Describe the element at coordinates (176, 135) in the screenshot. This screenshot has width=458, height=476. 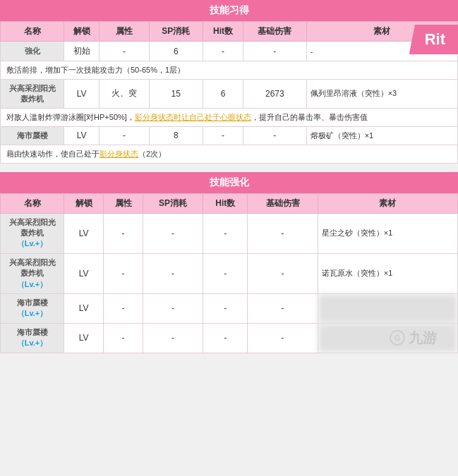
I see `skill-sp-3: 8` at that location.